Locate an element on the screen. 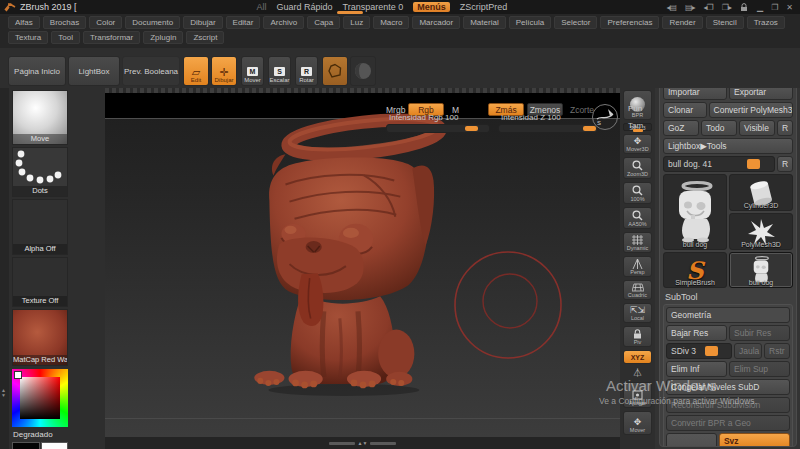 This screenshot has height=449, width=800. doc-next-icon: ❐▸ is located at coordinates (726, 8).